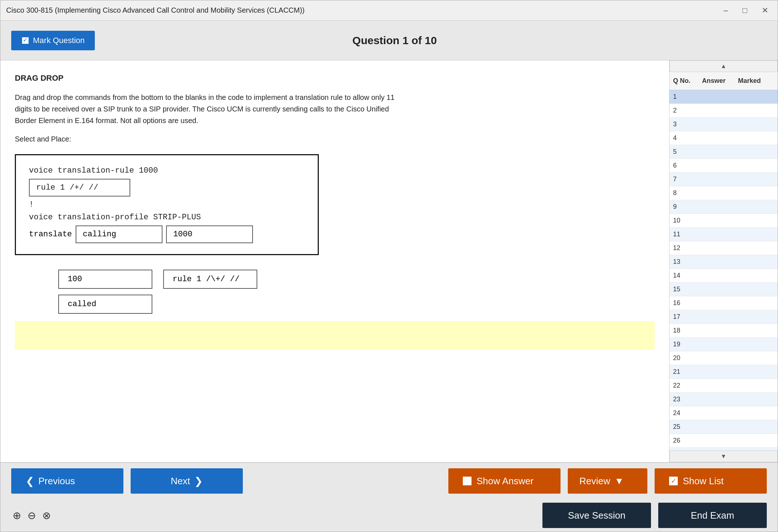 This screenshot has height=532, width=778. I want to click on mark-question-button: Mark Question, so click(53, 41).